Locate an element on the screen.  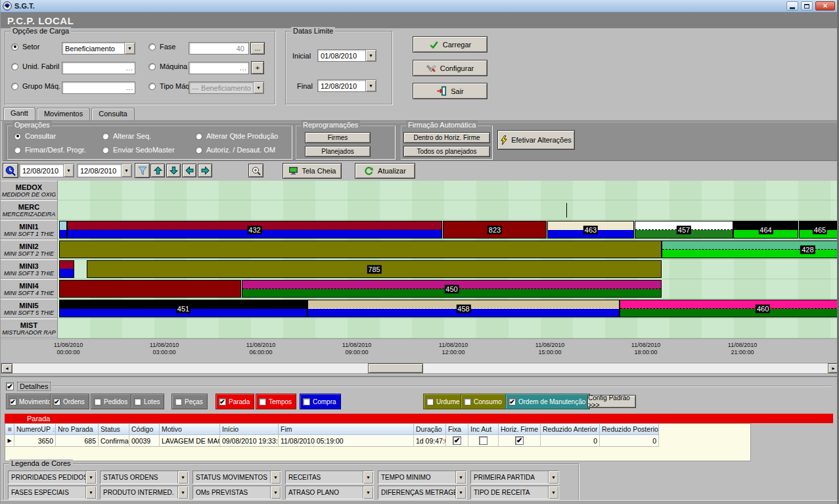
details-item-compra: Compra is located at coordinates (321, 401).